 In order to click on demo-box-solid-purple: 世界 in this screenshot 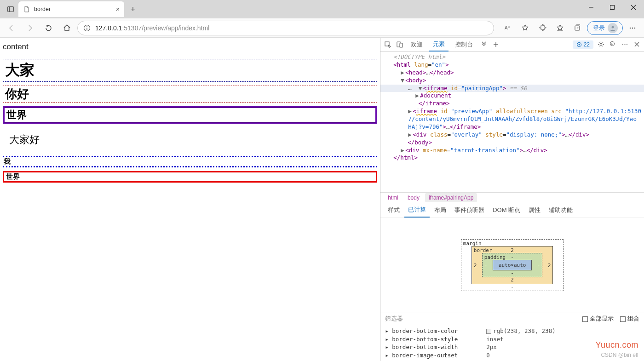, I will do `click(190, 115)`.